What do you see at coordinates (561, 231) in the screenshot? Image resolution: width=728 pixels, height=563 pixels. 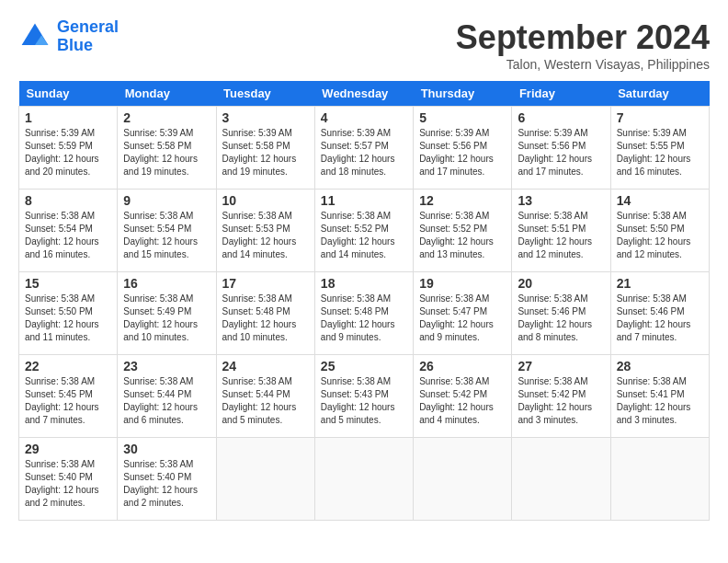 I see `calendar-cell: 13Sunrise: 5:38 AM Sunset: 5:51 PM Dayli…` at bounding box center [561, 231].